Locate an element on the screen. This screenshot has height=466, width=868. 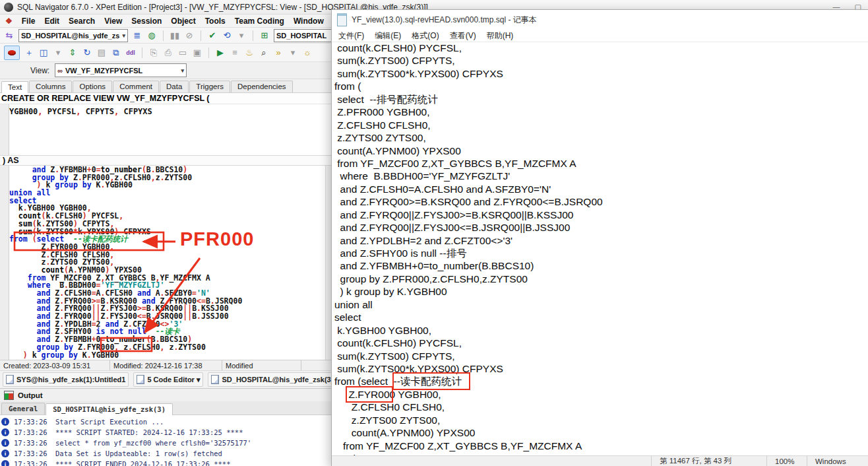
object-tab: Text is located at coordinates (15, 87).